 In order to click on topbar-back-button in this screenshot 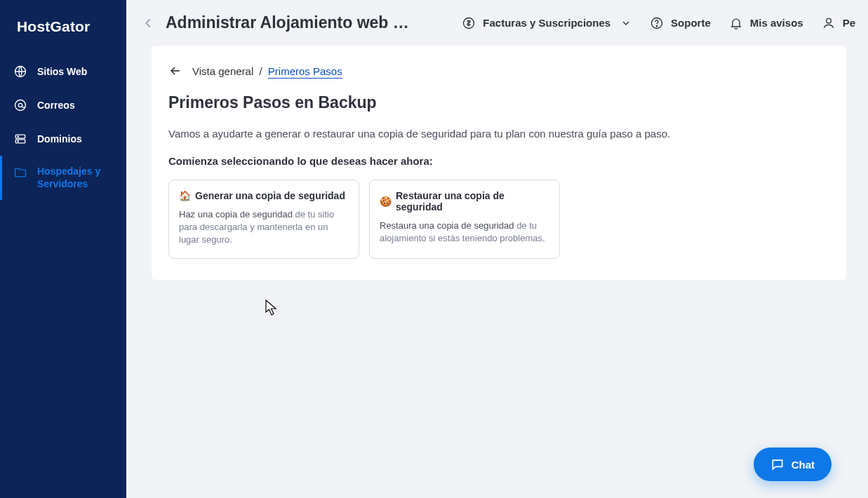, I will do `click(148, 23)`.